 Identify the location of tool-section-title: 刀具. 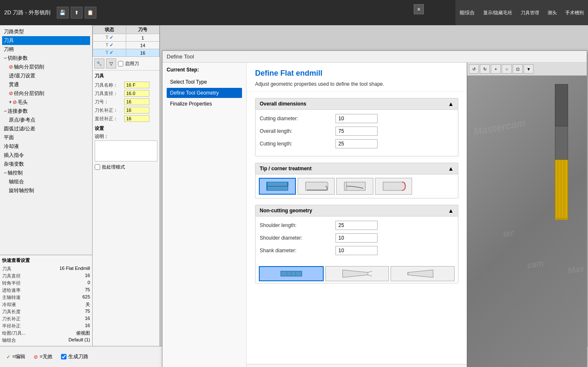
(126, 76).